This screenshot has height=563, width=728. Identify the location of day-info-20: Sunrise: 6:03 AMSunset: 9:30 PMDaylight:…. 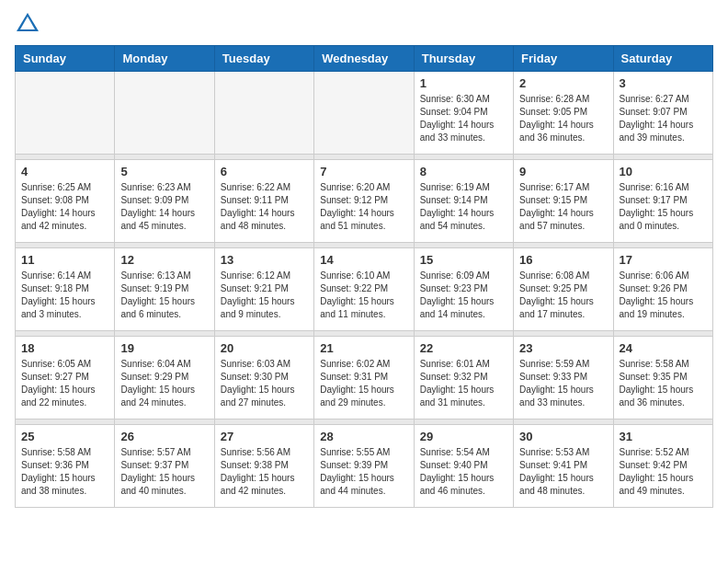
(265, 384).